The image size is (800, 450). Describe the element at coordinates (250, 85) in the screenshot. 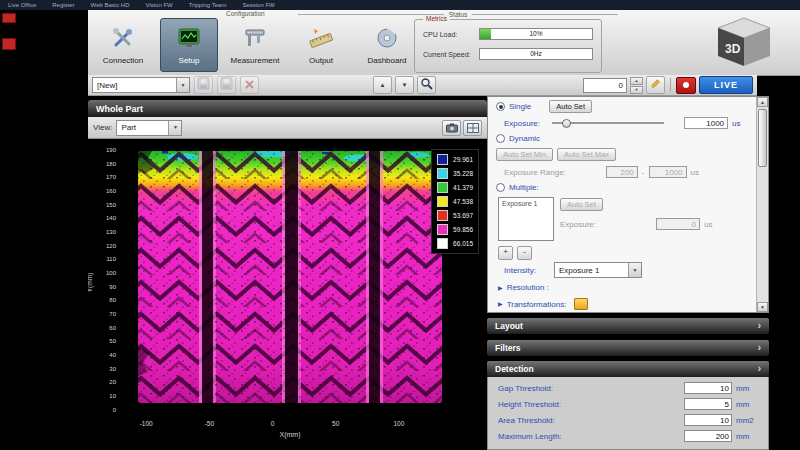

I see `delete-icon` at that location.